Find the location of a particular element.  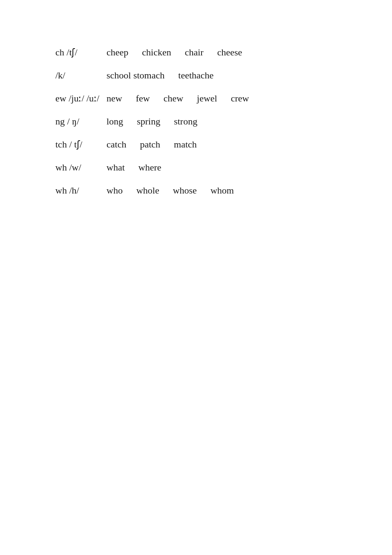

phonics-words-k: school stomachteethache is located at coordinates (160, 75).